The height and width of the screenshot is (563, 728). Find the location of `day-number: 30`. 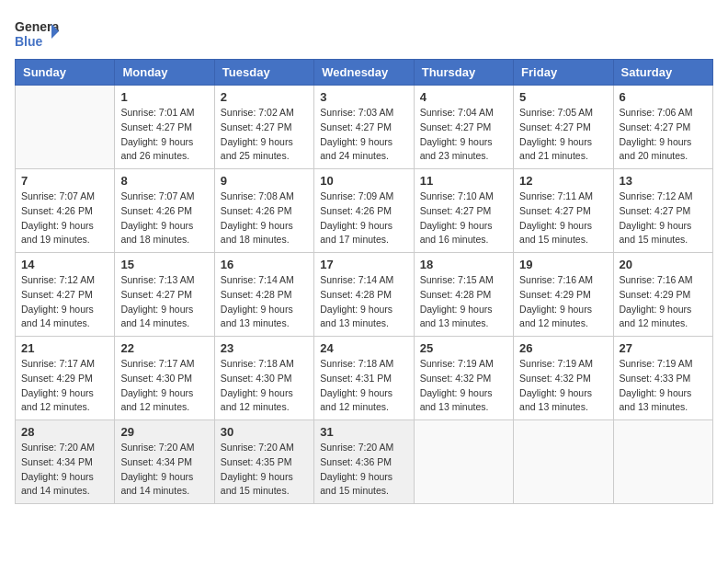

day-number: 30 is located at coordinates (265, 432).